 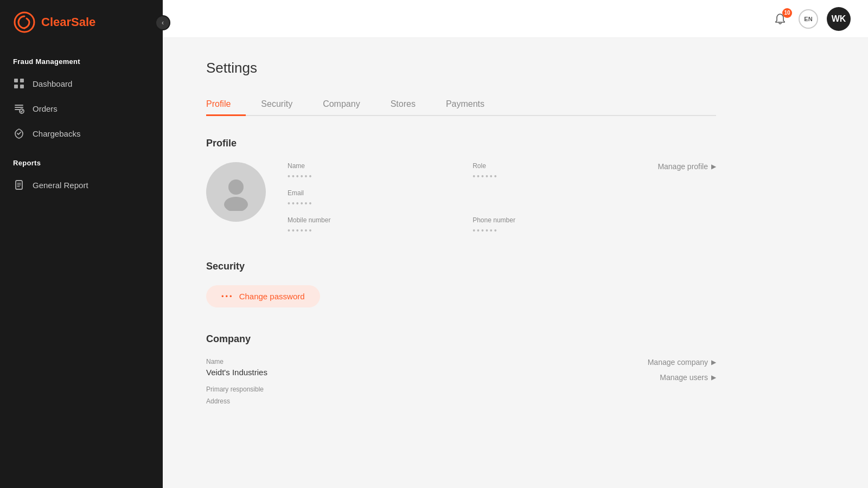 I want to click on user-avatar: WK, so click(x=839, y=19).